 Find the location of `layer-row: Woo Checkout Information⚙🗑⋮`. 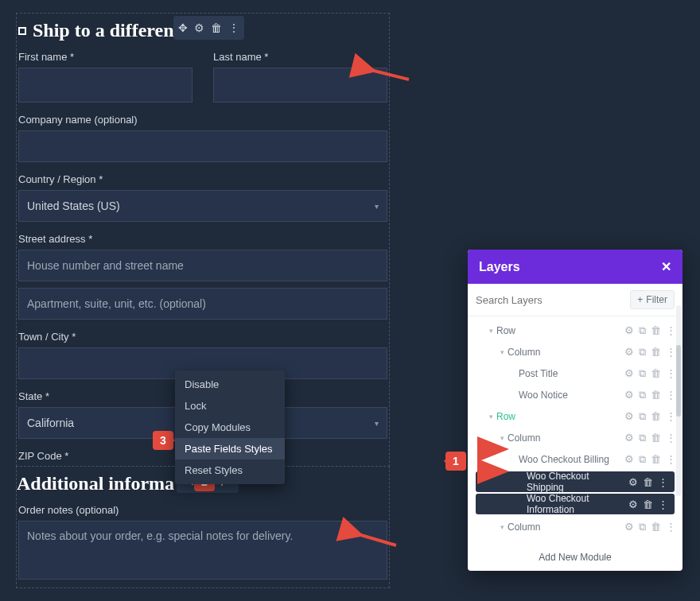

layer-row: Woo Checkout Information⚙🗑⋮ is located at coordinates (575, 504).